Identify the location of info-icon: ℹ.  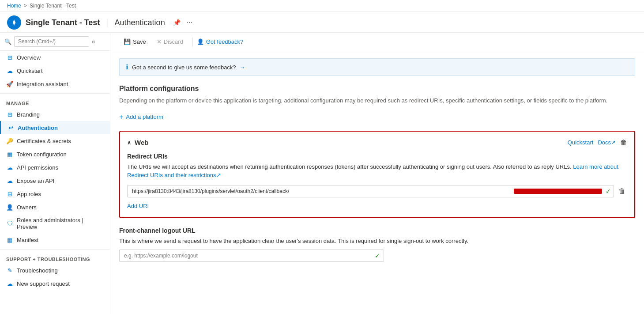
(127, 67).